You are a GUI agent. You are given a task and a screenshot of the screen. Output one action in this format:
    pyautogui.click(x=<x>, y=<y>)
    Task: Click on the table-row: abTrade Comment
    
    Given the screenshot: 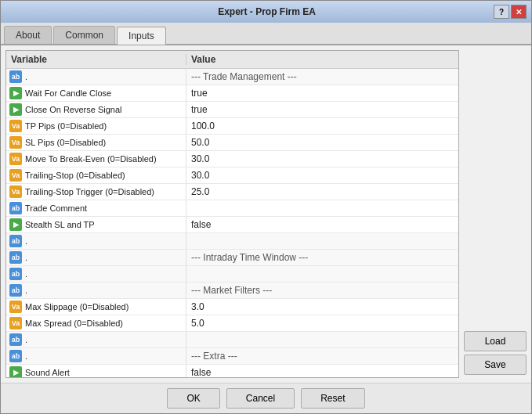 What is the action you would take?
    pyautogui.click(x=232, y=208)
    